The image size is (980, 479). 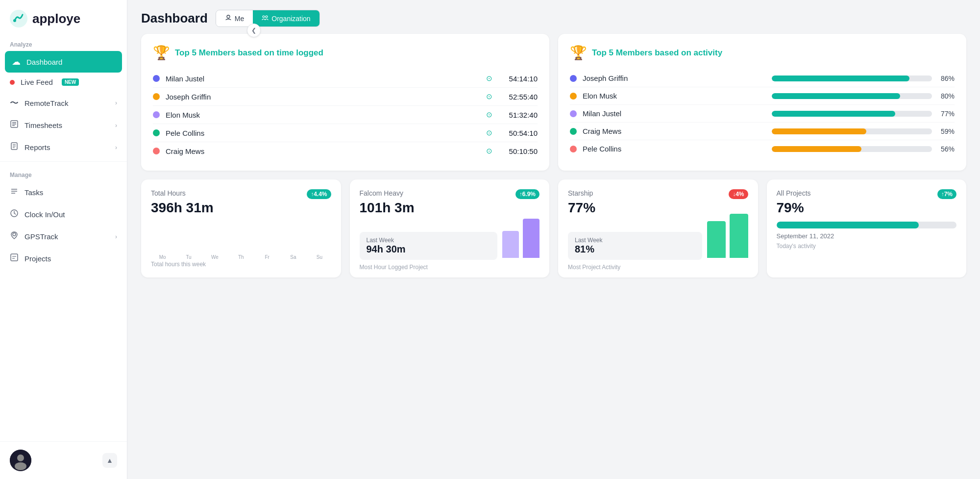 I want to click on sidebar-item-remote-track: 〜 RemoteTrack ›, so click(x=64, y=103).